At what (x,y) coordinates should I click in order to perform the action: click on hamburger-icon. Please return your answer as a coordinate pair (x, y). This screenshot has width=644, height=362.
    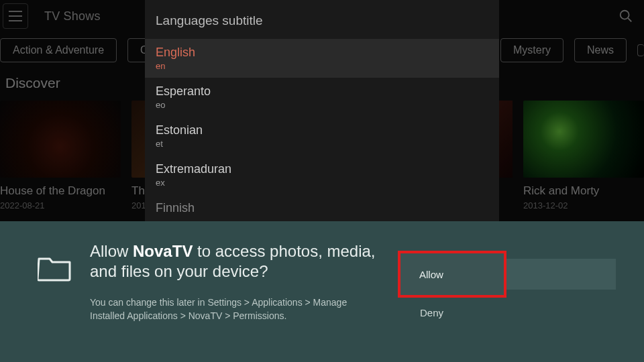
    Looking at the image, I should click on (15, 16).